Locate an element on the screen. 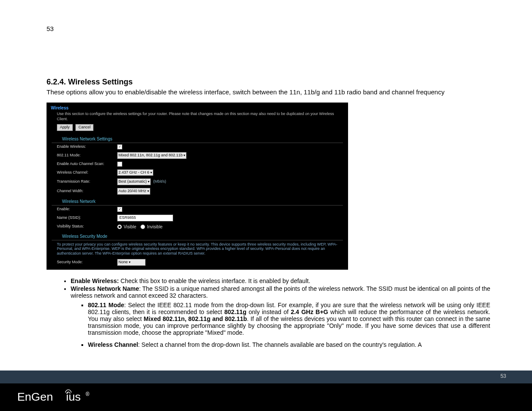 This screenshot has width=532, height=411. bold-label: Wireless Channel is located at coordinates (113, 345).